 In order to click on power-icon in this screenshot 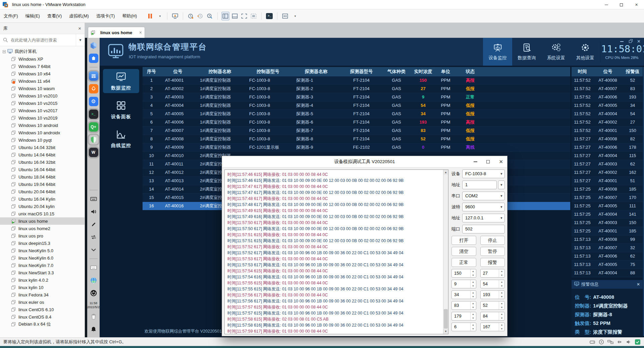, I will do `click(94, 293)`.